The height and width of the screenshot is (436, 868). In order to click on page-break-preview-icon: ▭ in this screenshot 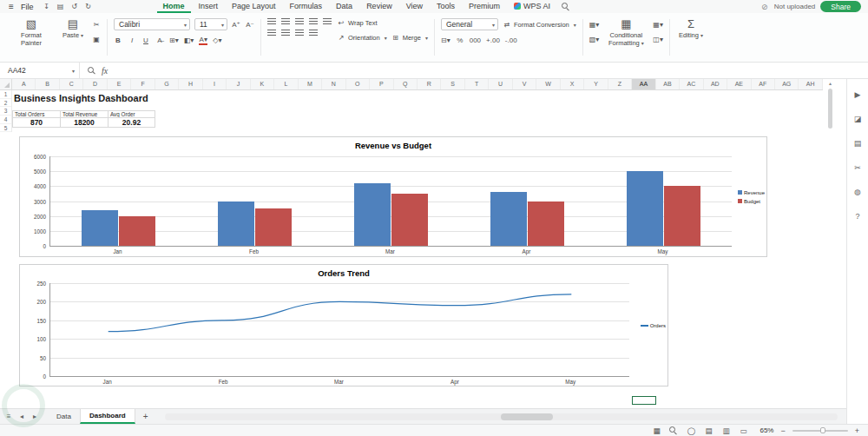, I will do `click(743, 431)`.